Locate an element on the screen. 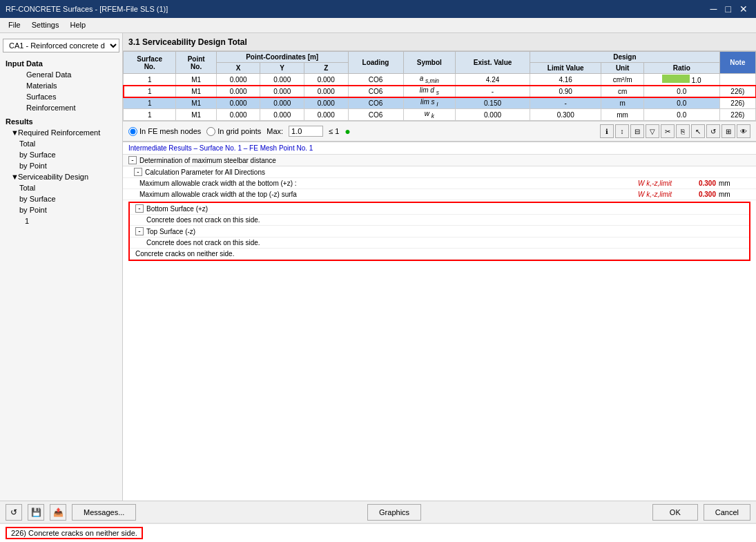 This screenshot has width=756, height=542. reload-icon: ↺ is located at coordinates (713, 131).